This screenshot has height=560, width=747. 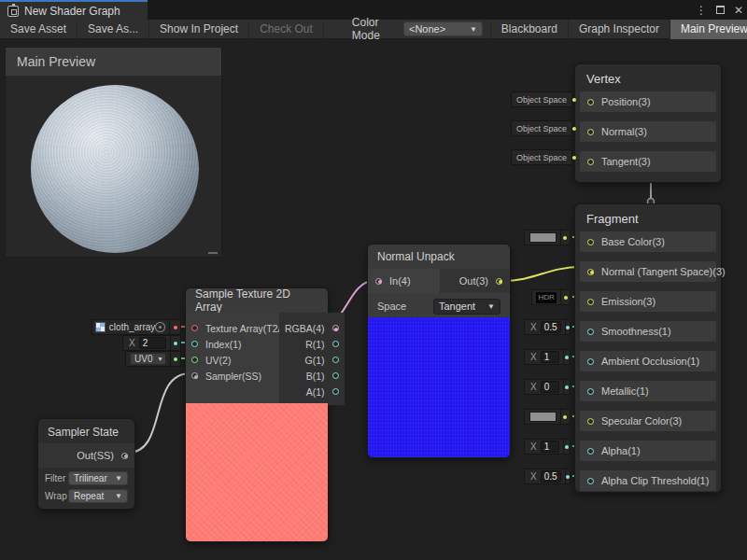 I want to click on port-g-icon, so click(x=336, y=360).